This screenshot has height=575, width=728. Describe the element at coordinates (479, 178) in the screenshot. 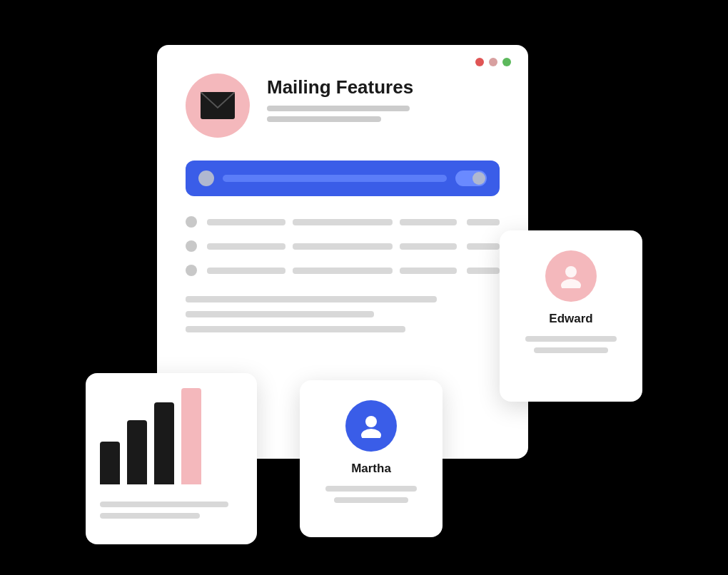

I see `toggle-knob` at that location.